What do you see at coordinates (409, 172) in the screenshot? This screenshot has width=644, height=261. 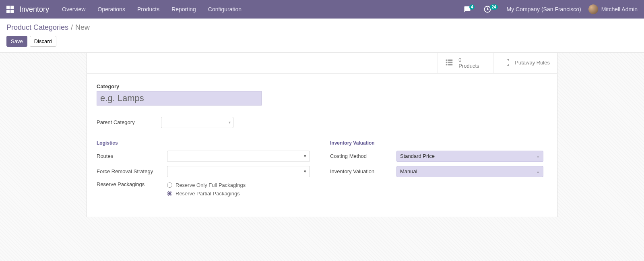 I see `inventory-valuation-value: Manual` at bounding box center [409, 172].